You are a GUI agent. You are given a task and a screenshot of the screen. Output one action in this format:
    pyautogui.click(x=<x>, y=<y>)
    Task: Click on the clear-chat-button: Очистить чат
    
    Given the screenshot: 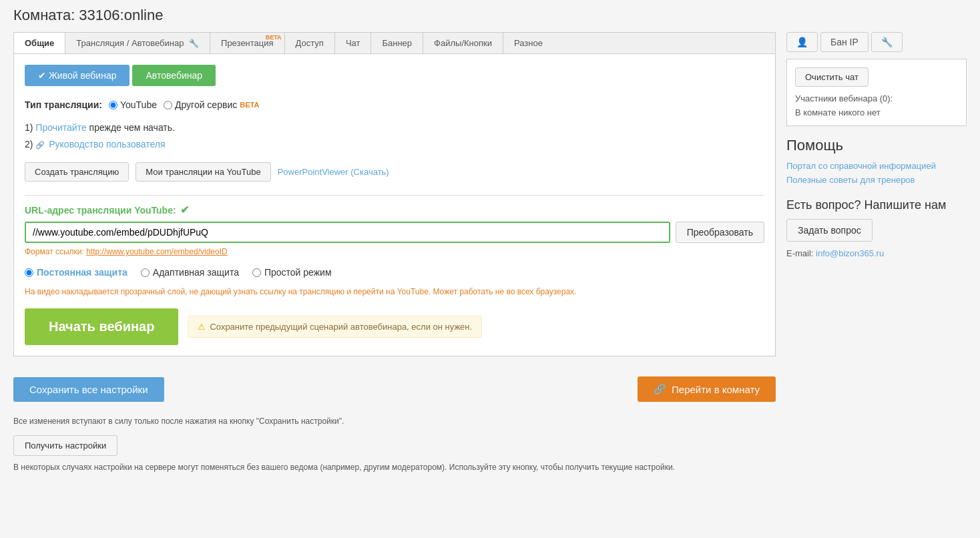 What is the action you would take?
    pyautogui.click(x=832, y=77)
    